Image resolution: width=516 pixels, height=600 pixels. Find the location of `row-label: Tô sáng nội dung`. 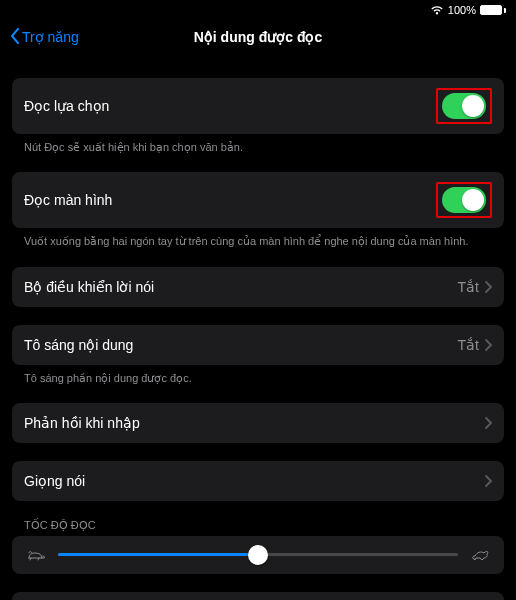

row-label: Tô sáng nội dung is located at coordinates (78, 345).